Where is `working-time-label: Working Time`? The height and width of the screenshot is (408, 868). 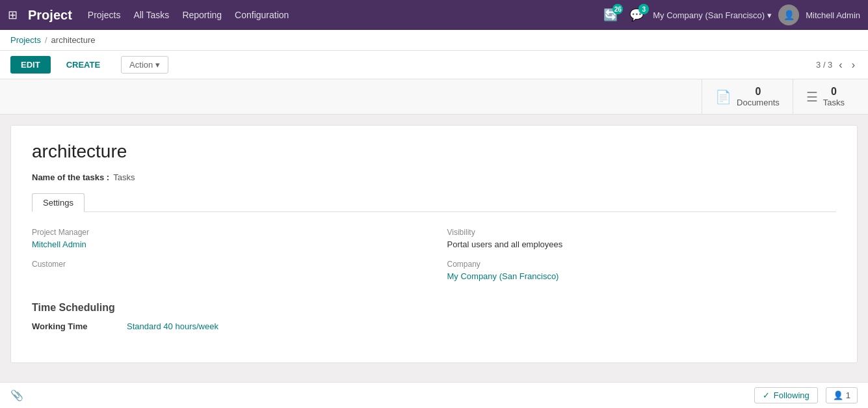 working-time-label: Working Time is located at coordinates (77, 327).